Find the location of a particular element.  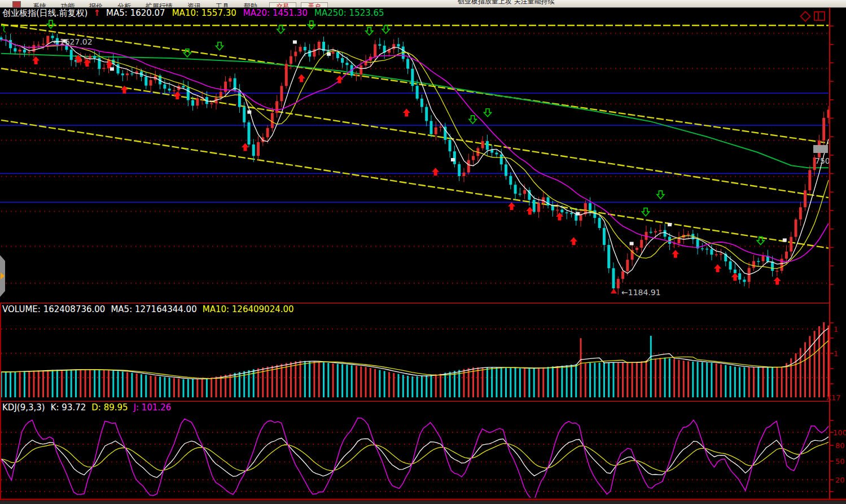

volume-plot-area is located at coordinates (415, 360).